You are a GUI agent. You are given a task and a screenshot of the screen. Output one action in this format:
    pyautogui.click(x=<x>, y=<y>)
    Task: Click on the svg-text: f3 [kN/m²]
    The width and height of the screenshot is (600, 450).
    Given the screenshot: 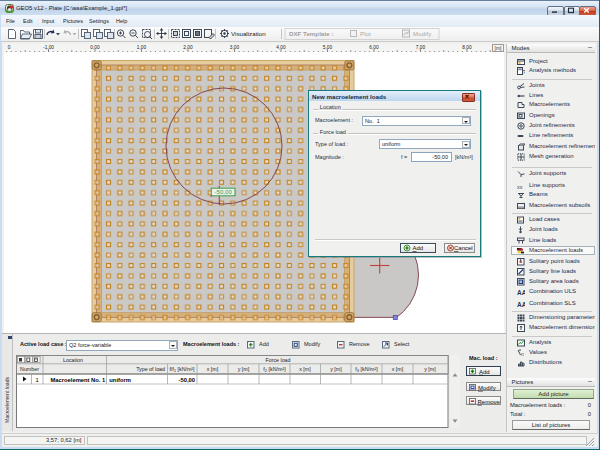 What is the action you would take?
    pyautogui.click(x=366, y=370)
    